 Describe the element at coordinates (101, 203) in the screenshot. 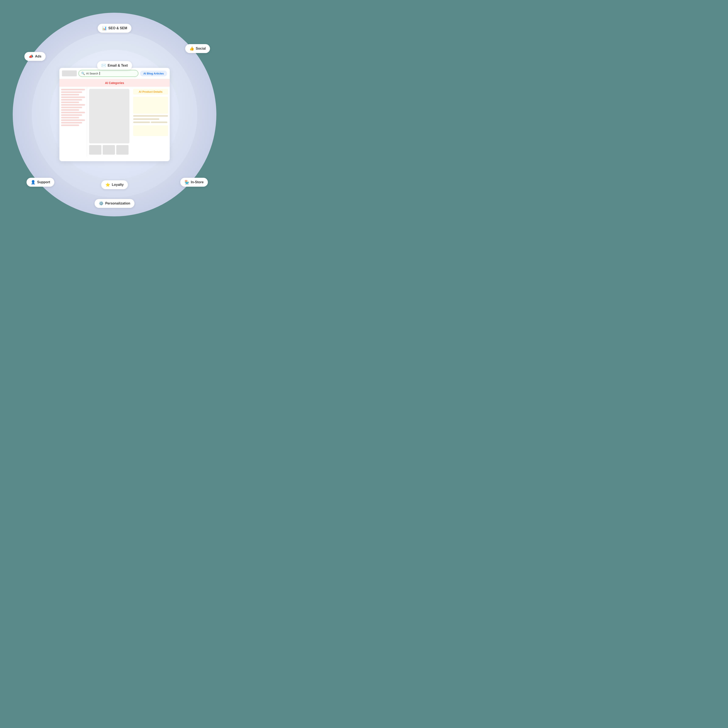

I see `personalization-icon: ⚙️` at that location.